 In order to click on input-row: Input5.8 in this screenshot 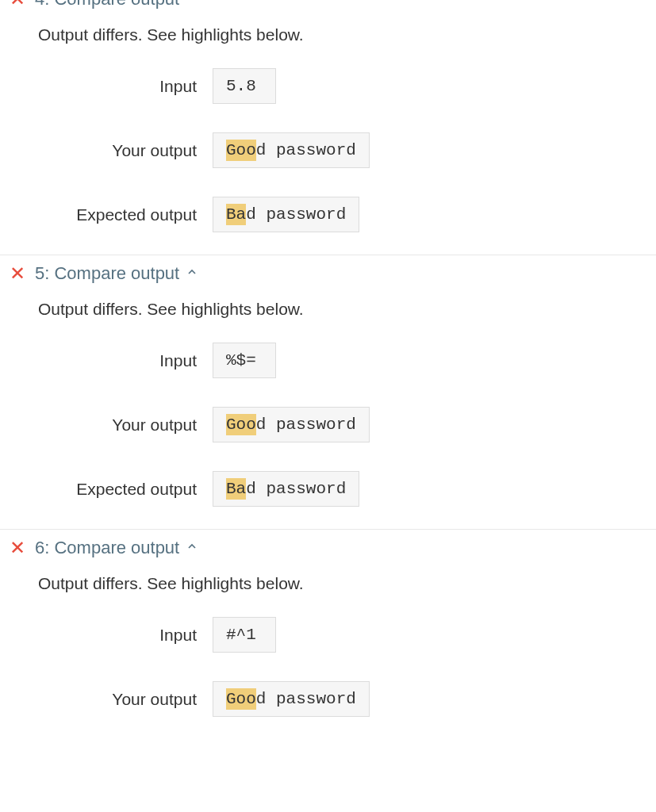, I will do `click(347, 86)`.